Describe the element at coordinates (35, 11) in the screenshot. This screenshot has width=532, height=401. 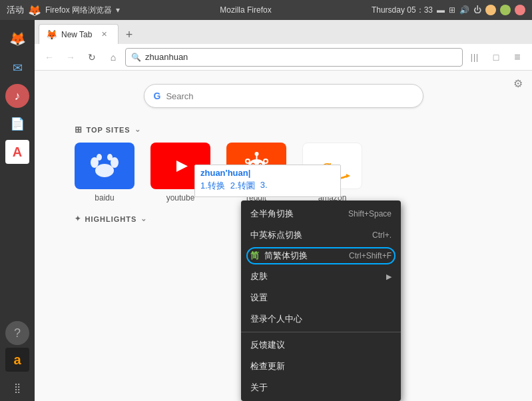
I see `firefox-icon: 🦊` at that location.